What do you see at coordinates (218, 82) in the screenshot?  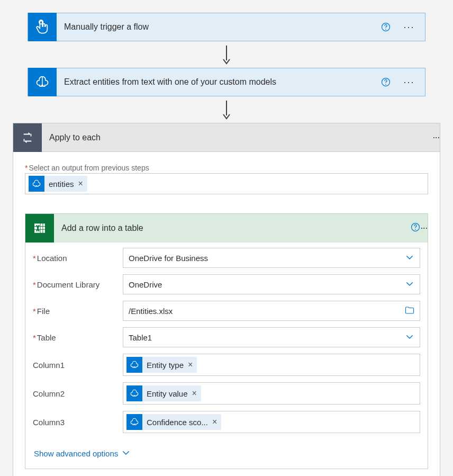 I see `extract-title: Extract entities from text with one of y…` at bounding box center [218, 82].